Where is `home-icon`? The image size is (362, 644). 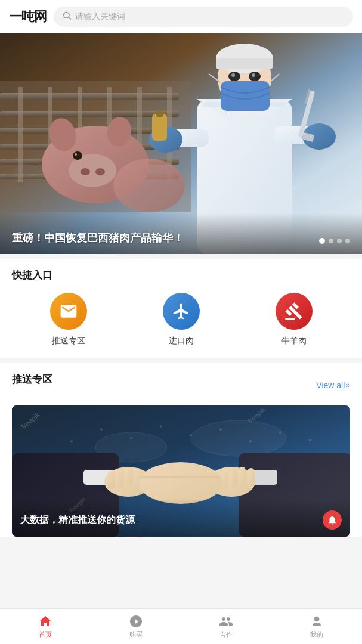
home-icon is located at coordinates (45, 621).